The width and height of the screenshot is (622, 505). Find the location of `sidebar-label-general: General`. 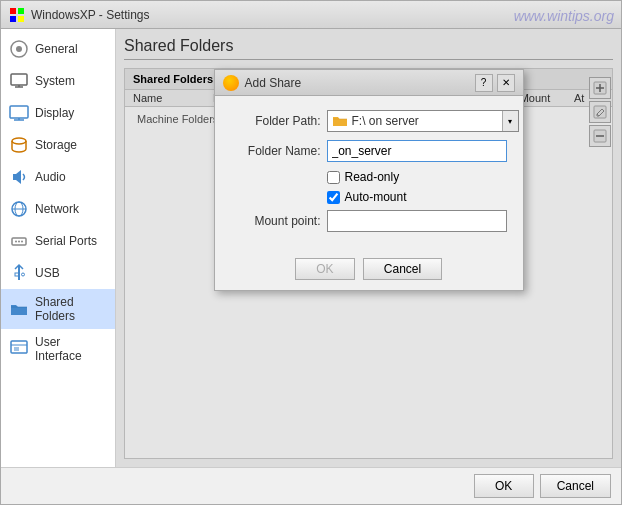

sidebar-label-general: General is located at coordinates (56, 49).